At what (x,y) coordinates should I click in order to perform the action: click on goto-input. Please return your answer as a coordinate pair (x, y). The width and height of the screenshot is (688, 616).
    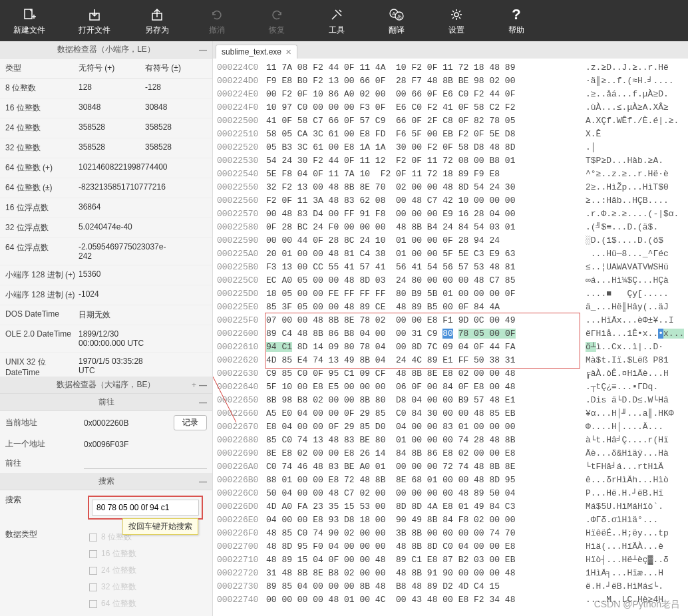
    Looking at the image, I should click on (145, 464).